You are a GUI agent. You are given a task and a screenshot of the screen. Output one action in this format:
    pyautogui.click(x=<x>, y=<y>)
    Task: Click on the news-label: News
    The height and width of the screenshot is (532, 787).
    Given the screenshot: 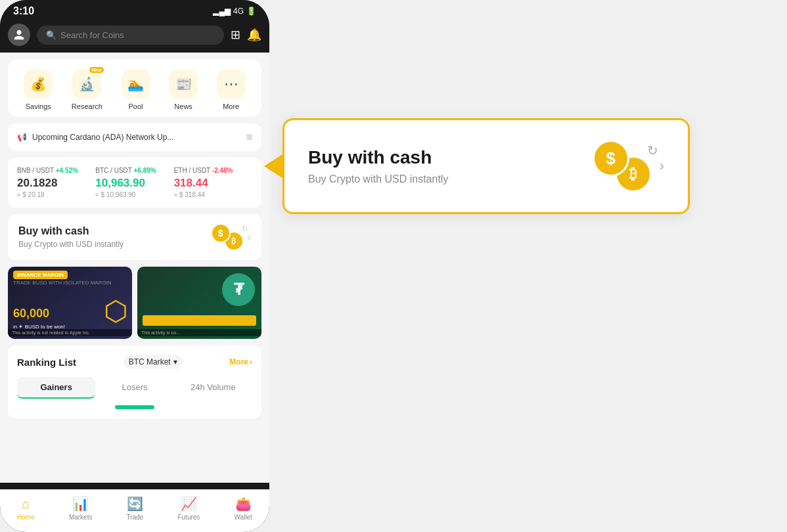 What is the action you would take?
    pyautogui.click(x=183, y=106)
    